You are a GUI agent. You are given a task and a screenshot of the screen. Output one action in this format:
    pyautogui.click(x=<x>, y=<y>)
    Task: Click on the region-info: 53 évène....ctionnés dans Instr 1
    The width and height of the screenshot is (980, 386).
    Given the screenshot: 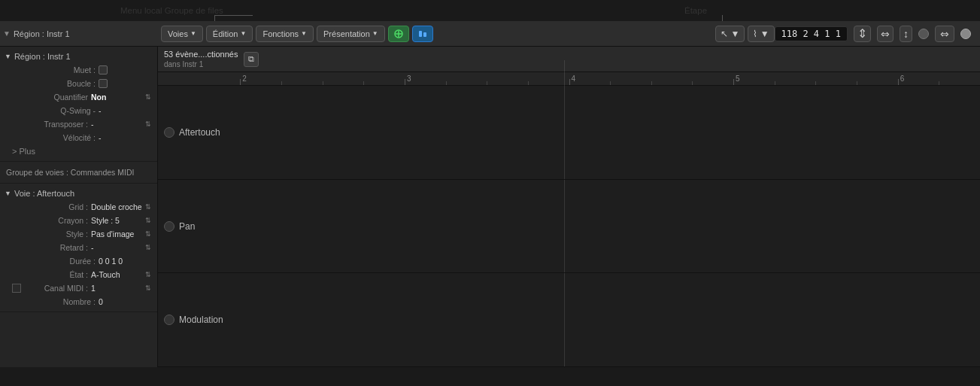 What is the action you would take?
    pyautogui.click(x=201, y=59)
    